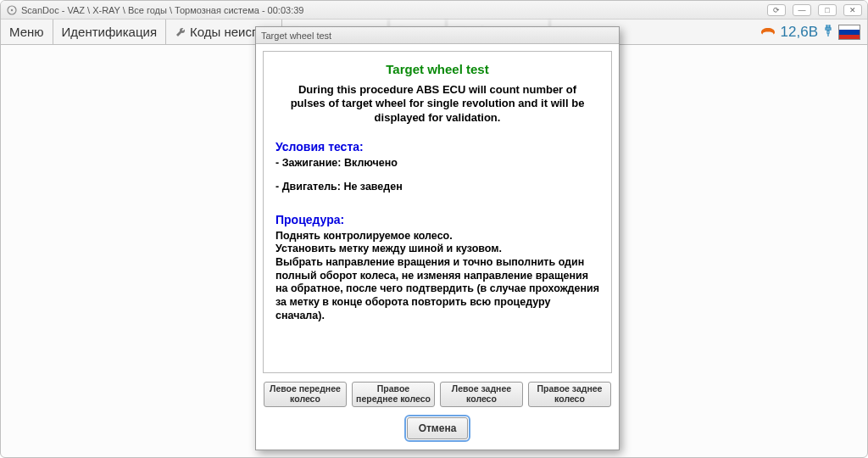  What do you see at coordinates (297, 36) in the screenshot?
I see `dialog-title: Target wheel test` at bounding box center [297, 36].